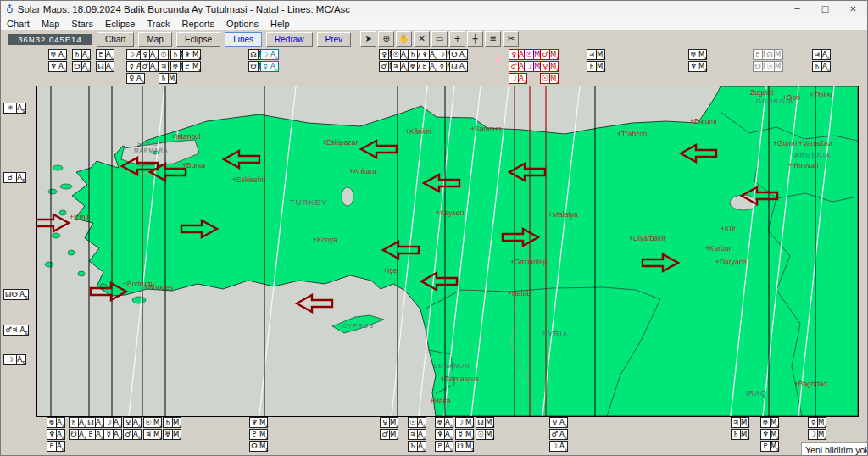 Image resolution: width=868 pixels, height=456 pixels. Describe the element at coordinates (519, 293) in the screenshot. I see `city-label: +Halab` at that location.